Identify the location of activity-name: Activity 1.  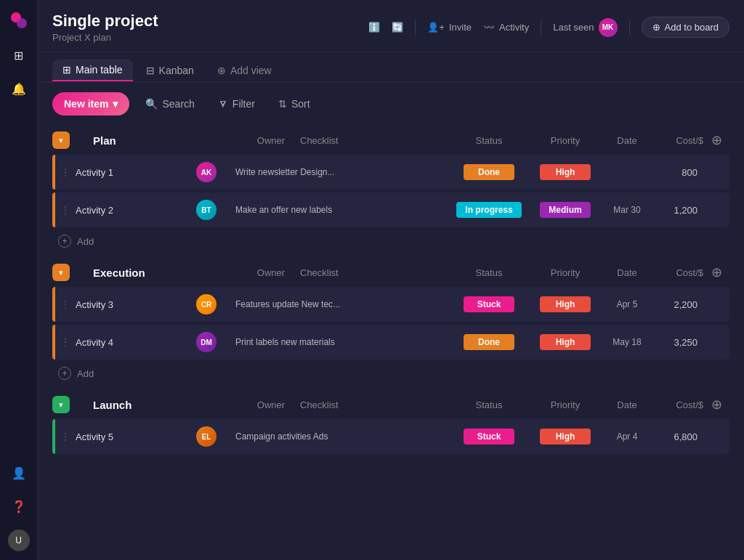
(126, 173).